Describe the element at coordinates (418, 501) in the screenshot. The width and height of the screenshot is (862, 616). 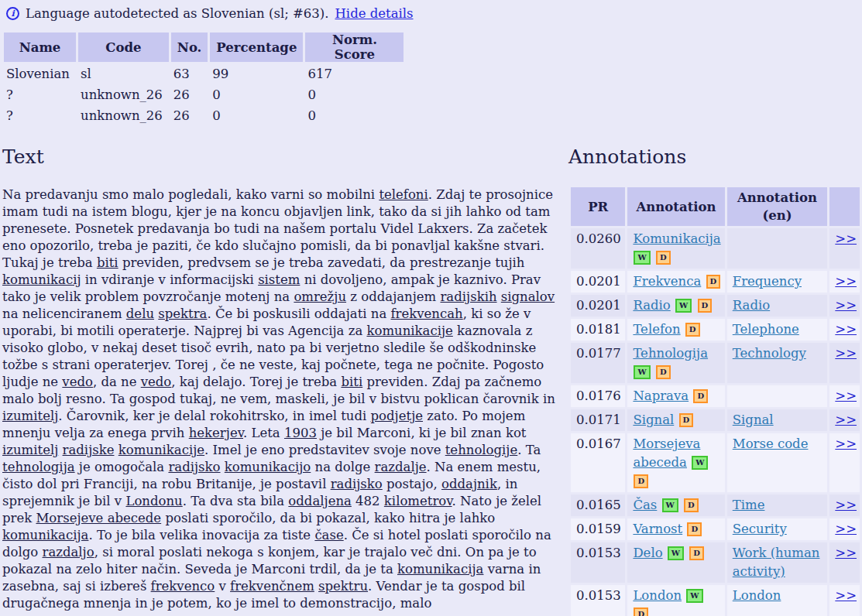
I see `text-annotation-link: kilometrov` at that location.